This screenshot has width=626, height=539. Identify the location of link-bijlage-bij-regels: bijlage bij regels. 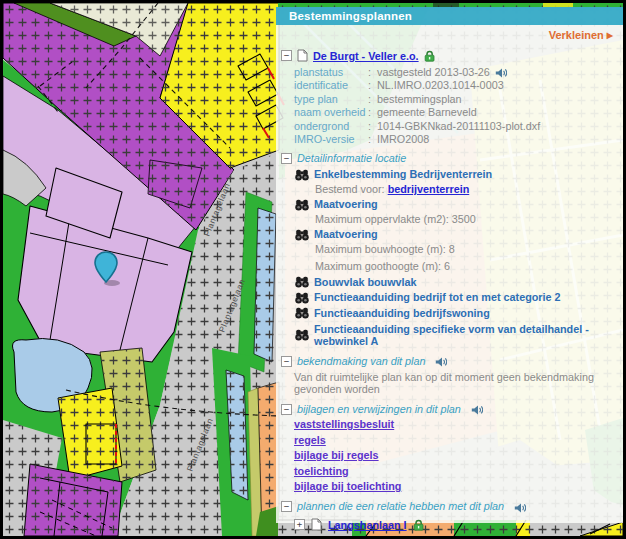
(336, 456).